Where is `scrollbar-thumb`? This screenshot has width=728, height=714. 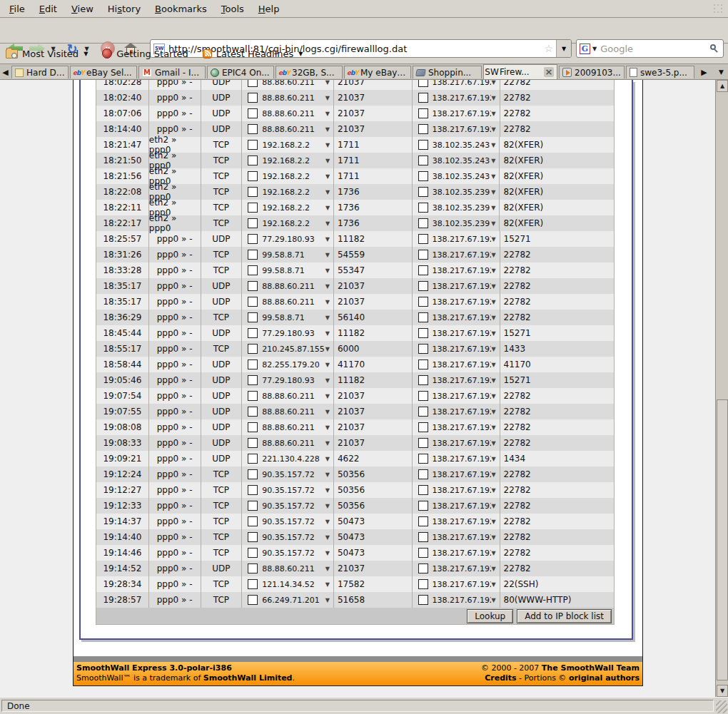 scrollbar-thumb is located at coordinates (722, 540).